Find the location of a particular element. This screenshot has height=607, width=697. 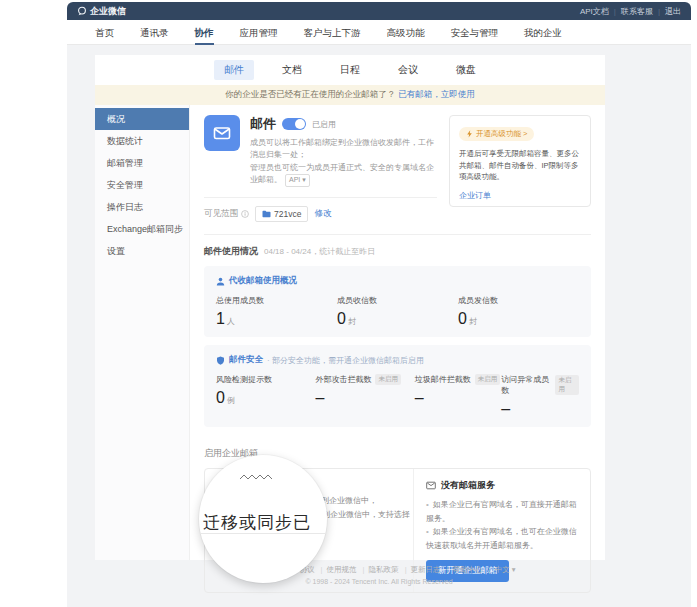

feature-desc-line2: 管理员也可统一为成员开通正式、安全的专属域名企业邮箱。 is located at coordinates (342, 174).